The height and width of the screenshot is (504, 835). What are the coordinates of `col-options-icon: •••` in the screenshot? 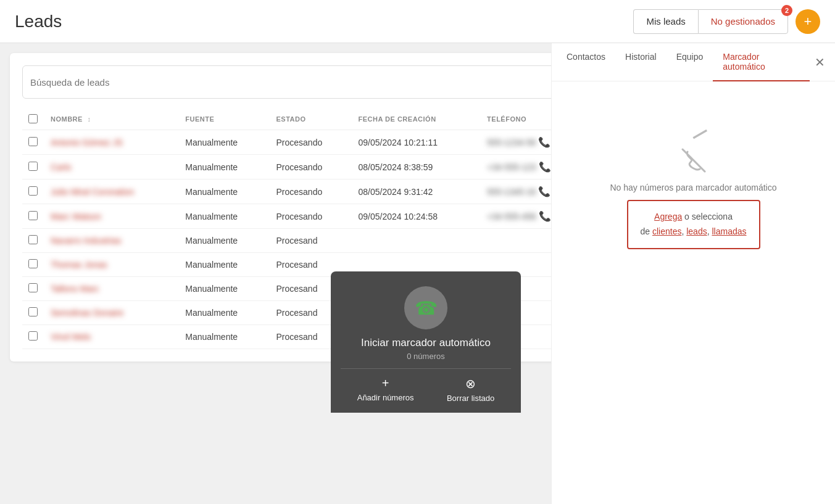 It's located at (784, 118).